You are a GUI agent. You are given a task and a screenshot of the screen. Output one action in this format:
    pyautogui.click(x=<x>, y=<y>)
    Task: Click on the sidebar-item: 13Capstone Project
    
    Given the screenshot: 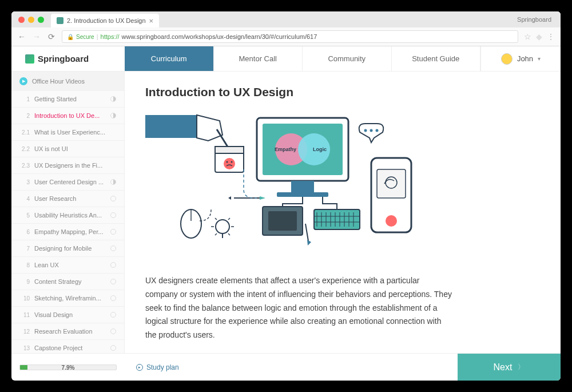 What is the action you would take?
    pyautogui.click(x=67, y=347)
    